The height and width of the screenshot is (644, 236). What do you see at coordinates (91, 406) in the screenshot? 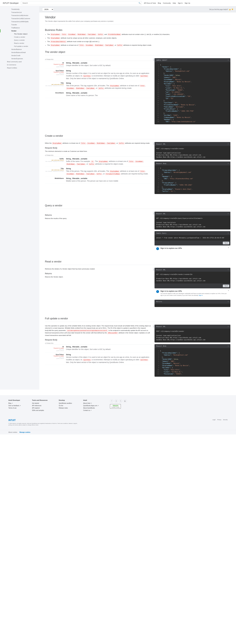
I see `footer-link: QuickBooks Apps.com ↗` at bounding box center [91, 406].